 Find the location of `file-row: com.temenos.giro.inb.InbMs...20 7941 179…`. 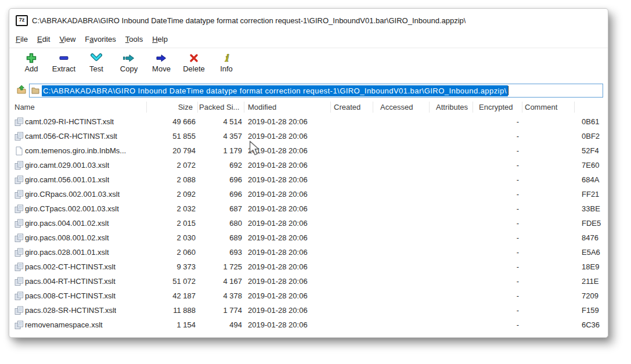

file-row: com.temenos.giro.inb.InbMs...20 7941 179… is located at coordinates (311, 151).